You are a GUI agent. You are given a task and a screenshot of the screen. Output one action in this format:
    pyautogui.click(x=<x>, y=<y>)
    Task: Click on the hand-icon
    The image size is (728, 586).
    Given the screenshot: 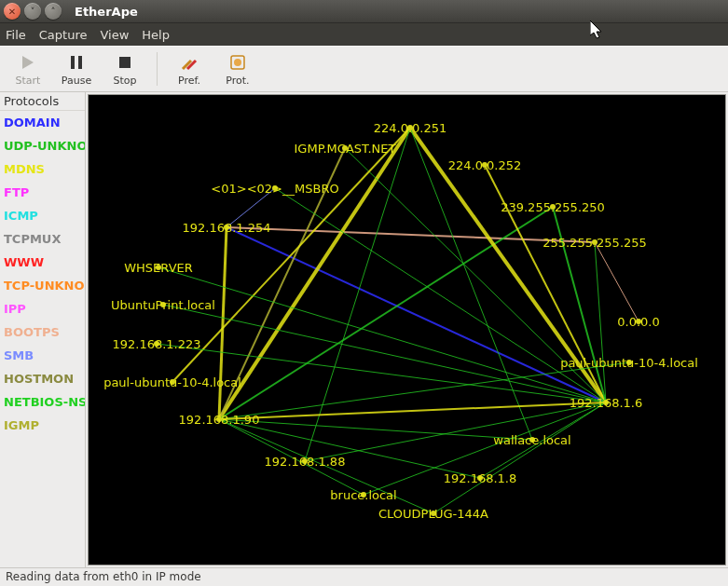 What is the action you would take?
    pyautogui.click(x=238, y=62)
    